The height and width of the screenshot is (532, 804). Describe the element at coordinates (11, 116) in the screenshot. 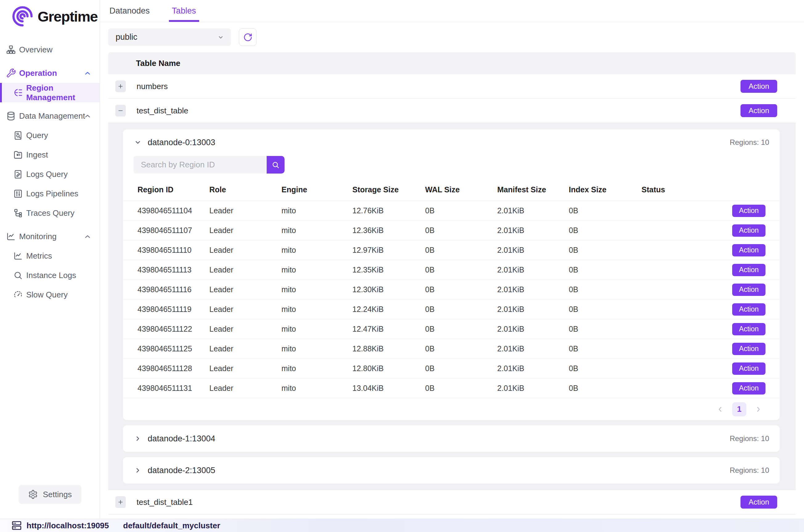

I see `database-icon` at that location.